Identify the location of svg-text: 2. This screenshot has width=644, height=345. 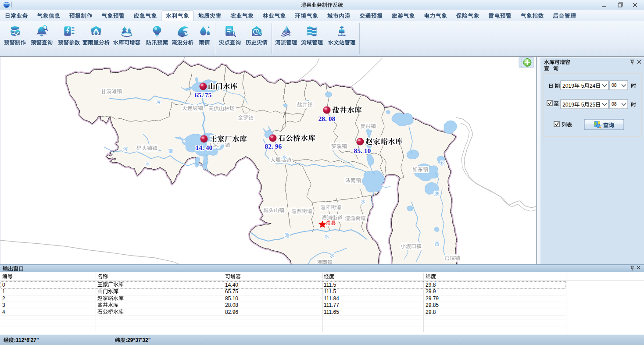
(4, 299).